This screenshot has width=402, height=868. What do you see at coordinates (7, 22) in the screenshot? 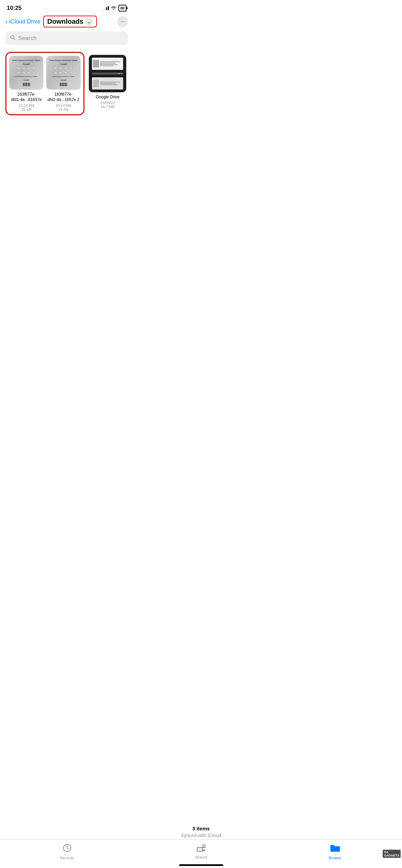
I see `back-chevron-icon: ‹` at bounding box center [7, 22].